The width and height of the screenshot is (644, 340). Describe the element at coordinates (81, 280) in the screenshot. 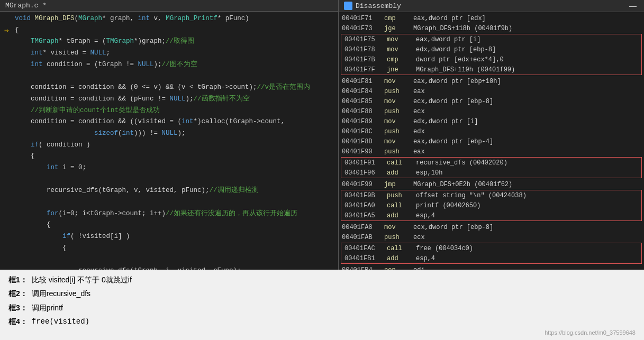

I see `ann-text-1: 比较 visited[i] 不等于 0就跳过if` at that location.